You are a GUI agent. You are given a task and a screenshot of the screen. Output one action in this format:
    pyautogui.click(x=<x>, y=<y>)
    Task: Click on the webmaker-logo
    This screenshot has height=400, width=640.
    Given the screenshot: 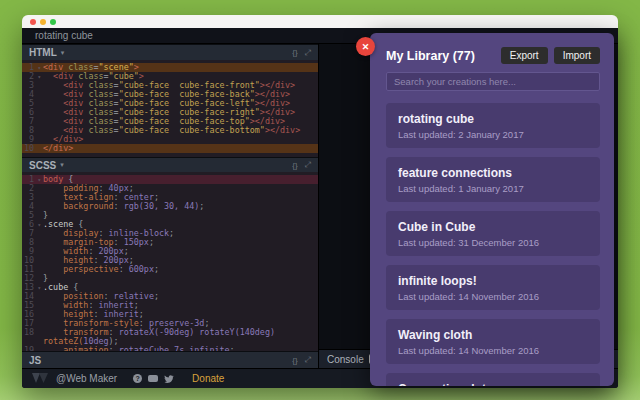 What is the action you would take?
    pyautogui.click(x=40, y=378)
    